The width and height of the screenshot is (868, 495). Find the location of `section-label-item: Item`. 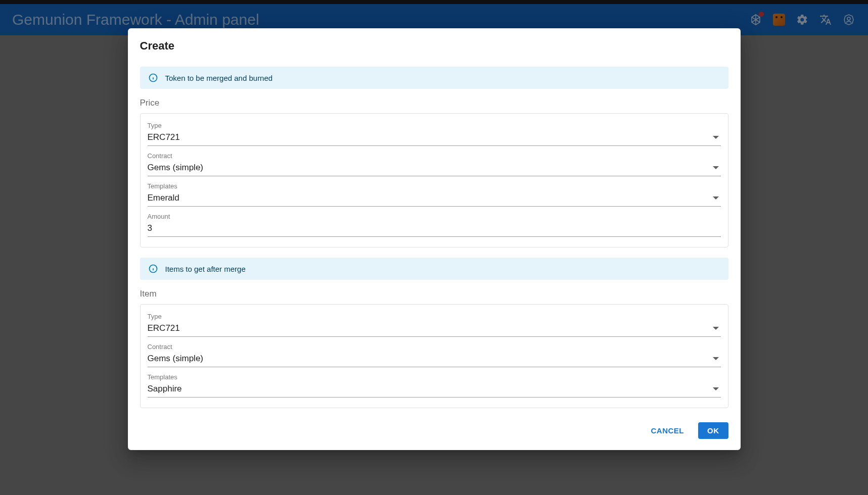

section-label-item: Item is located at coordinates (434, 294).